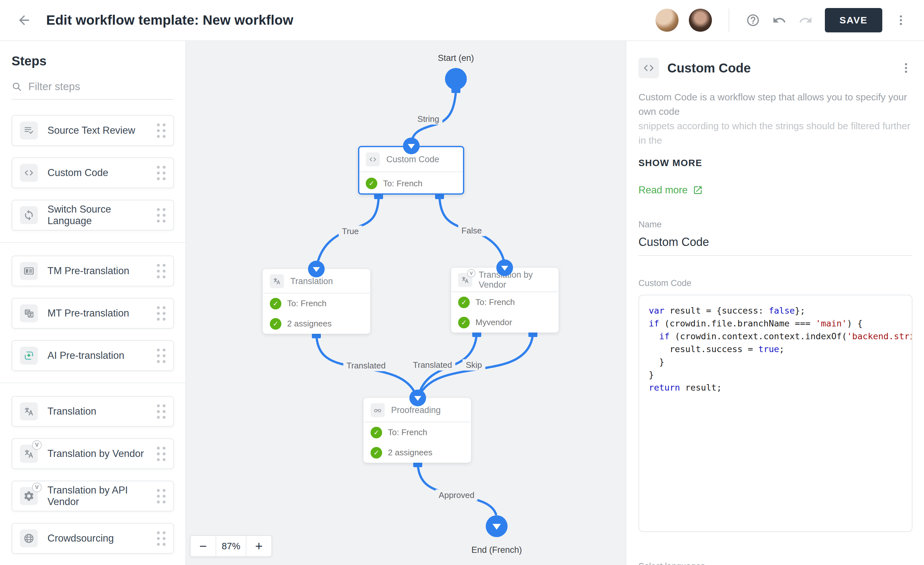 The width and height of the screenshot is (924, 565). I want to click on step-label: Switch Source Language, so click(98, 215).